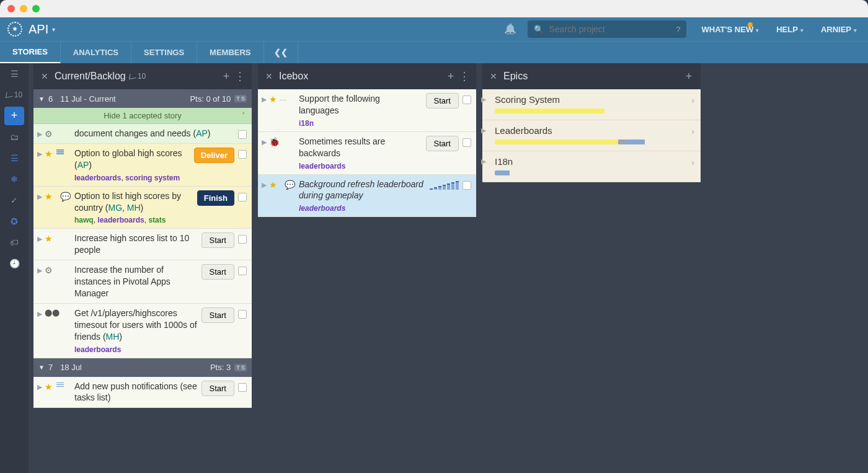 The image size is (868, 473). What do you see at coordinates (730, 30) in the screenshot?
I see `whats-new-link: WHAT'S NEW▾` at bounding box center [730, 30].